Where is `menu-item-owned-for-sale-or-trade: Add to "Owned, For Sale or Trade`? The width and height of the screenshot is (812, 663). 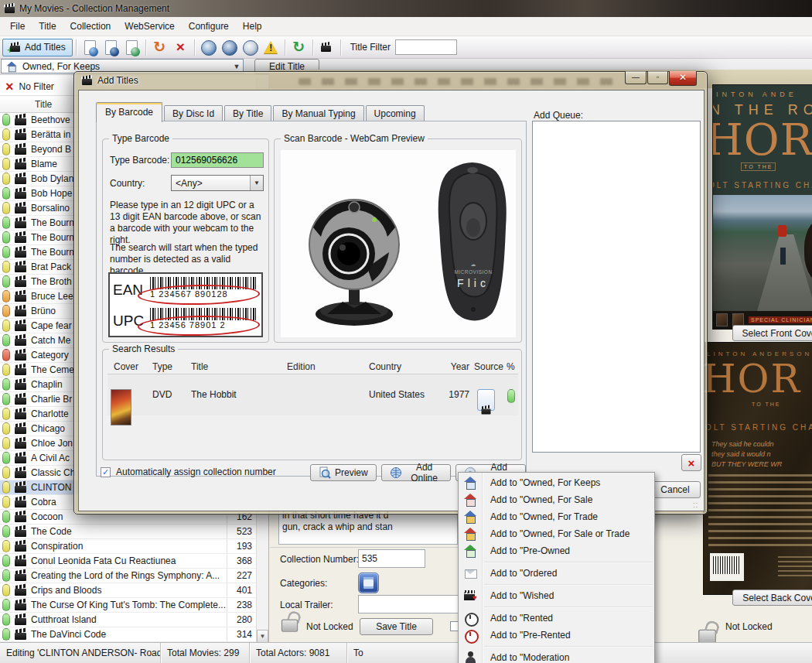 menu-item-owned-for-sale-or-trade: Add to "Owned, For Sale or Trade is located at coordinates (557, 534).